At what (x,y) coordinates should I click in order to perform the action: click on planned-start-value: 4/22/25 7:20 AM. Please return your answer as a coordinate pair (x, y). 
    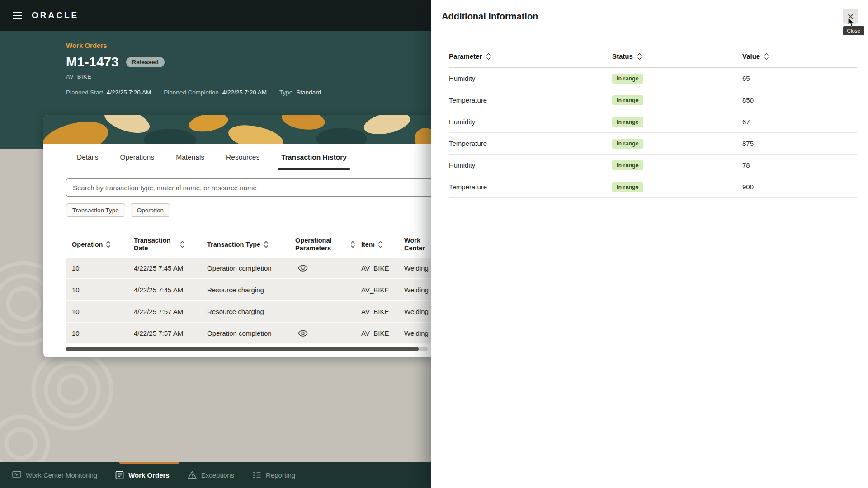
    Looking at the image, I should click on (129, 92).